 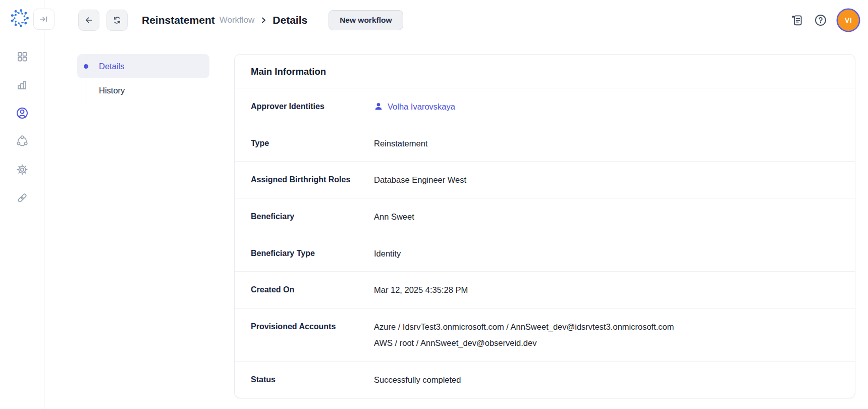 I want to click on provisioned-account-aws: AWS / root / AnnSweet_dev@observeid.dev, so click(x=524, y=343).